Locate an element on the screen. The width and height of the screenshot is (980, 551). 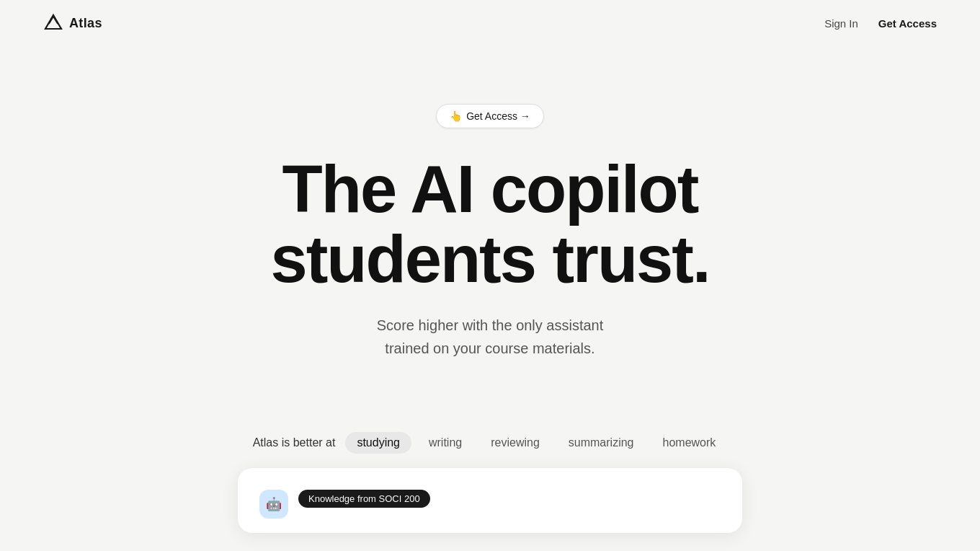
robot-icon: 🤖 is located at coordinates (274, 504).